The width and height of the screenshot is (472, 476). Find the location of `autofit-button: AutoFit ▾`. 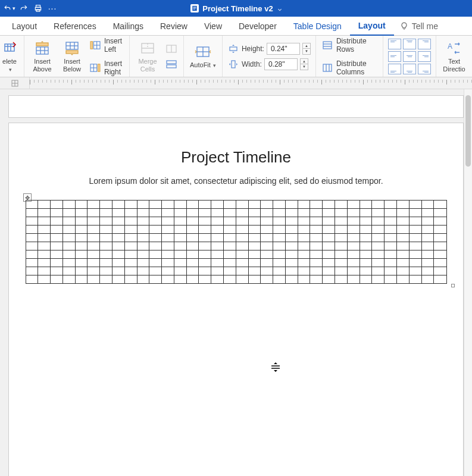

autofit-button: AutoFit ▾ is located at coordinates (203, 56).